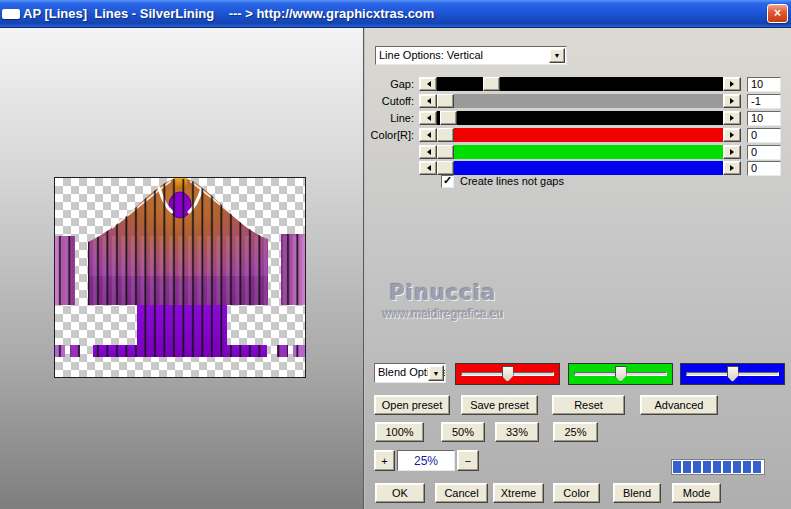 The image size is (791, 509). Describe the element at coordinates (637, 493) in the screenshot. I see `blend-button: Blend` at that location.